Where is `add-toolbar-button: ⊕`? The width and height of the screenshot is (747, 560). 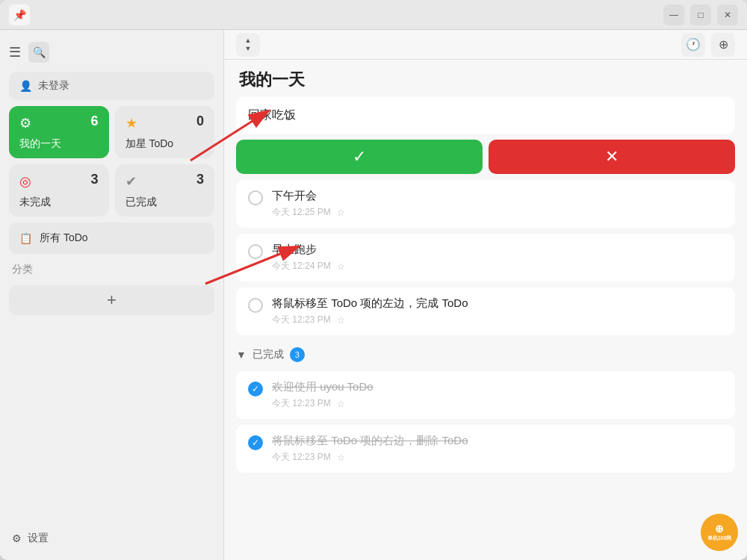 add-toolbar-button: ⊕ is located at coordinates (723, 45).